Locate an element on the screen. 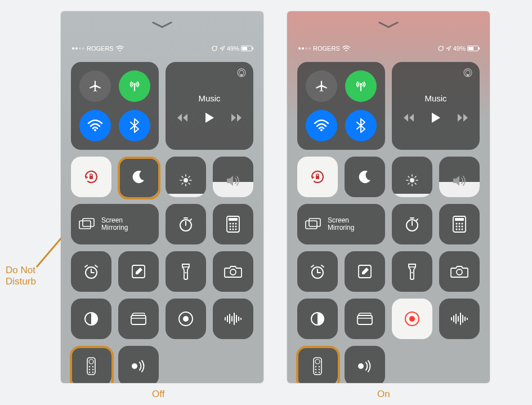 The width and height of the screenshot is (532, 405). wallet-icon is located at coordinates (365, 319).